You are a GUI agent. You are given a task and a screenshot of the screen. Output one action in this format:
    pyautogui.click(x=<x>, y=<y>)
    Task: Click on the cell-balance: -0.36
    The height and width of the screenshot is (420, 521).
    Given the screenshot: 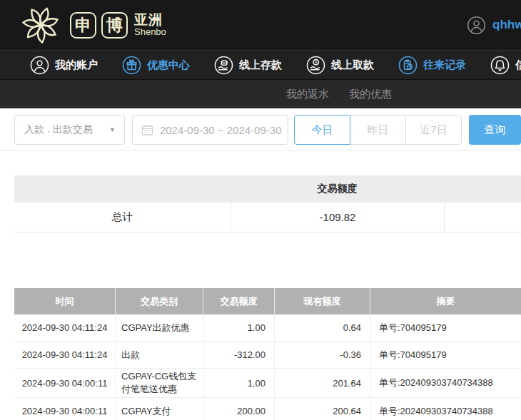 What is the action you would take?
    pyautogui.click(x=322, y=355)
    